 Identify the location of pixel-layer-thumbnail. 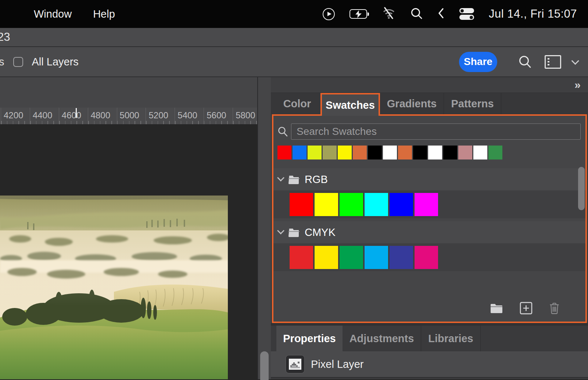
(295, 364).